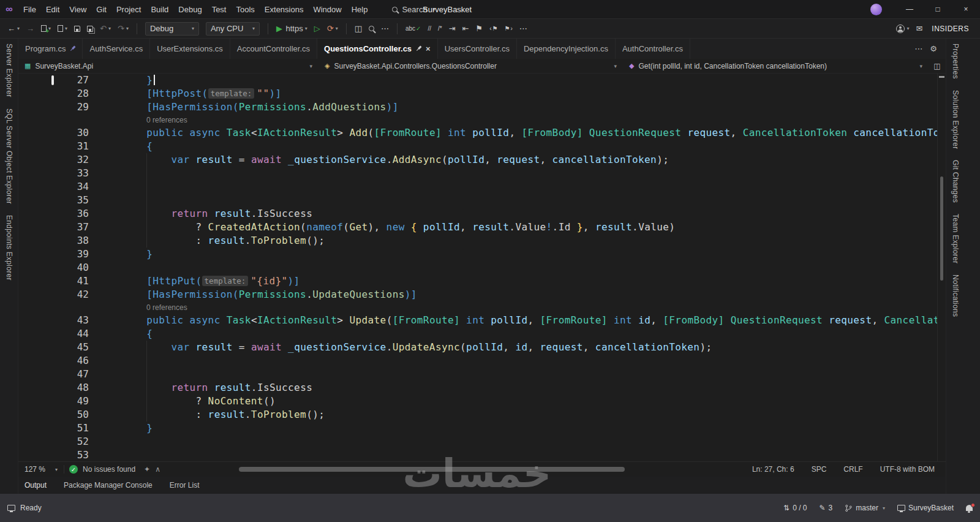 The width and height of the screenshot is (980, 522). What do you see at coordinates (71, 401) in the screenshot?
I see `line-number: 49` at bounding box center [71, 401].